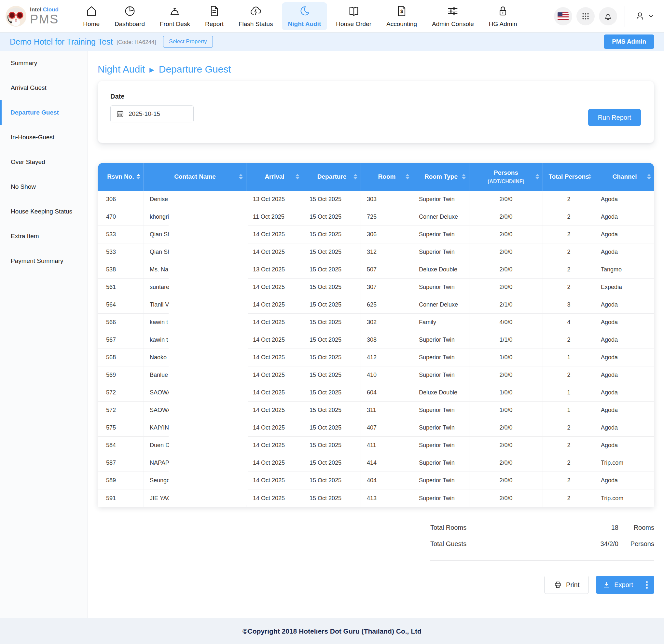 Image resolution: width=664 pixels, height=644 pixels. What do you see at coordinates (16, 16) in the screenshot?
I see `logo-avatar-icon` at bounding box center [16, 16].